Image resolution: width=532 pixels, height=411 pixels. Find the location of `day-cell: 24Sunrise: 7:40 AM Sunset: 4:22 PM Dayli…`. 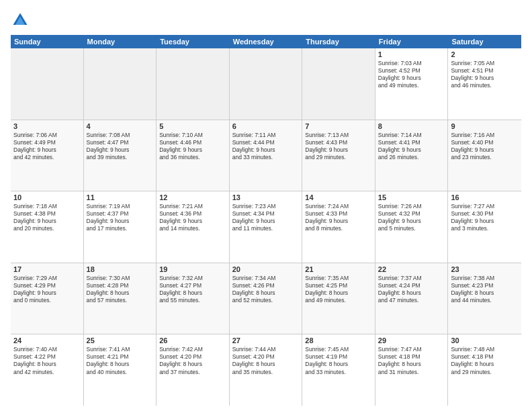

day-cell: 24Sunrise: 7:40 AM Sunset: 4:22 PM Dayli… is located at coordinates (47, 370).